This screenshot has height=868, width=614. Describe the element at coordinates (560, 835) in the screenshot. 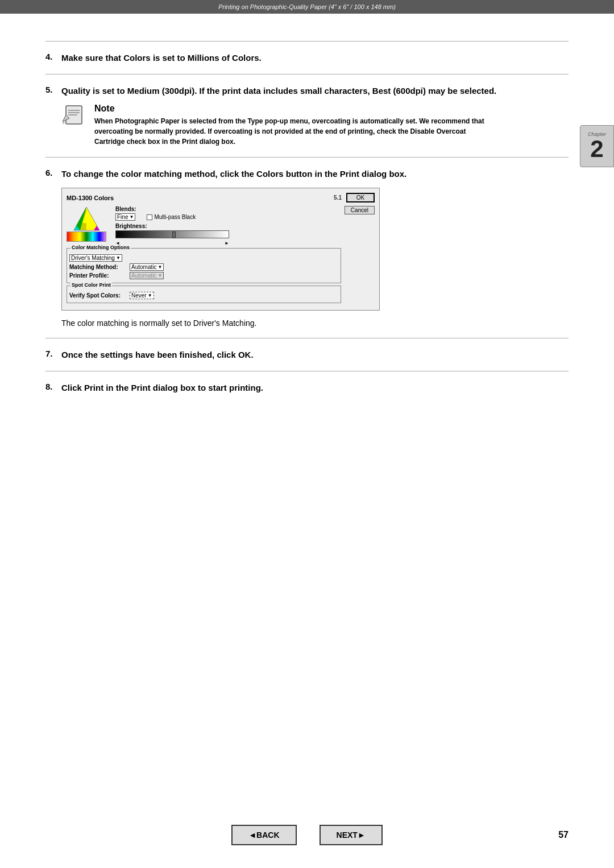

I see `page-number: 57` at that location.